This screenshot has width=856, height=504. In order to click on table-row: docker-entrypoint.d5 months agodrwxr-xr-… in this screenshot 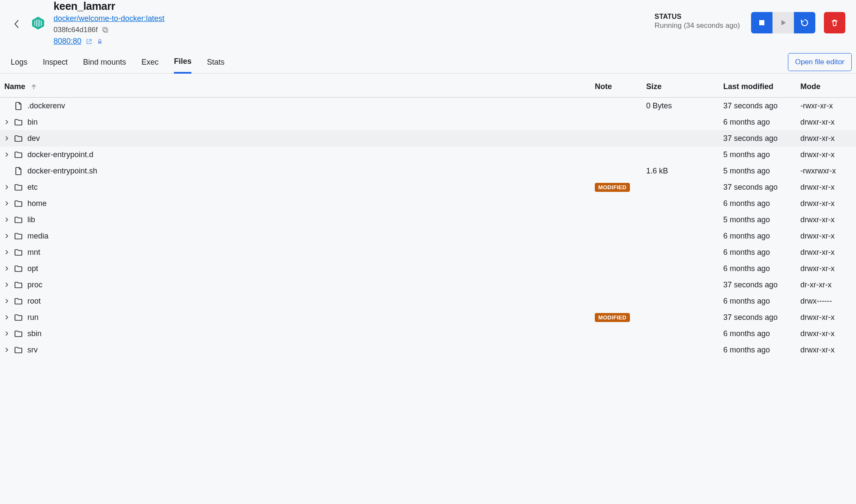, I will do `click(428, 155)`.